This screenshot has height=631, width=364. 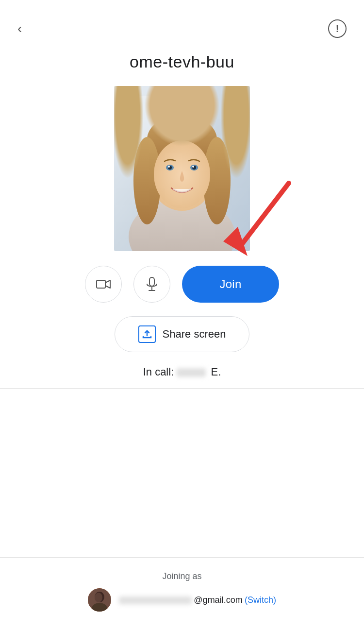 What do you see at coordinates (182, 600) in the screenshot?
I see `user-info-row: @gmail.com (Switch)` at bounding box center [182, 600].